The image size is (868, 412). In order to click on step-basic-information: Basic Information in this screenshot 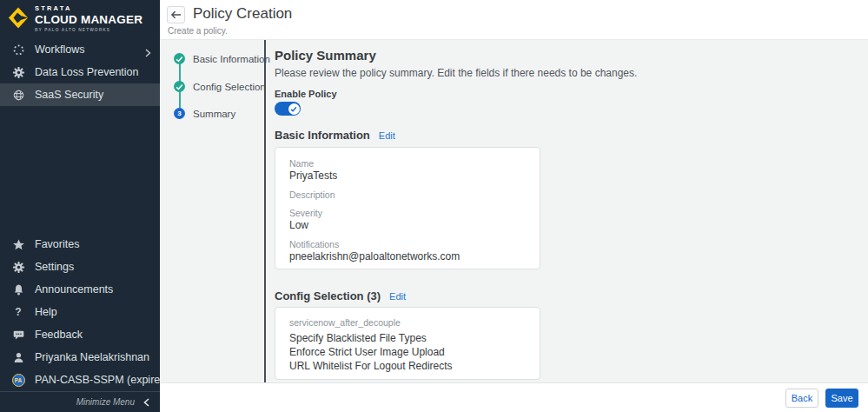, I will do `click(222, 59)`.